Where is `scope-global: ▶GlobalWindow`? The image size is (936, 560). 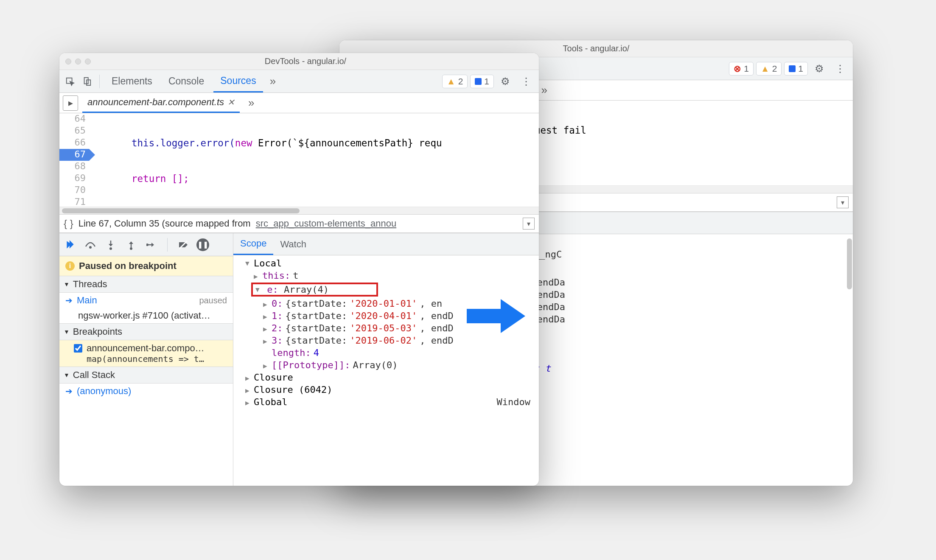 scope-global: ▶GlobalWindow is located at coordinates (386, 402).